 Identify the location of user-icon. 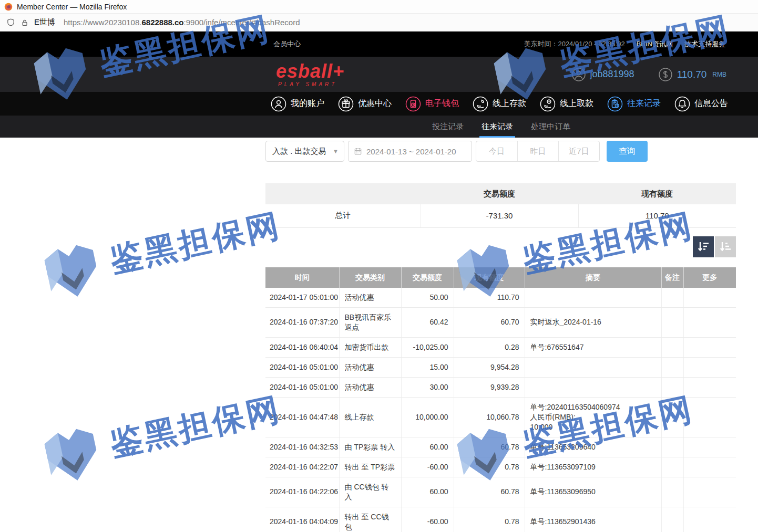
(279, 104).